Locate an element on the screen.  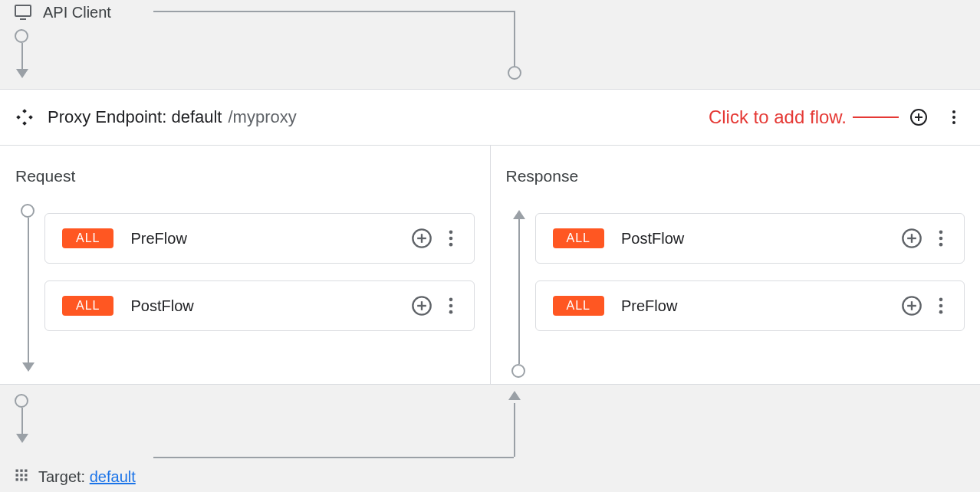
endpoint-icon is located at coordinates (25, 117).